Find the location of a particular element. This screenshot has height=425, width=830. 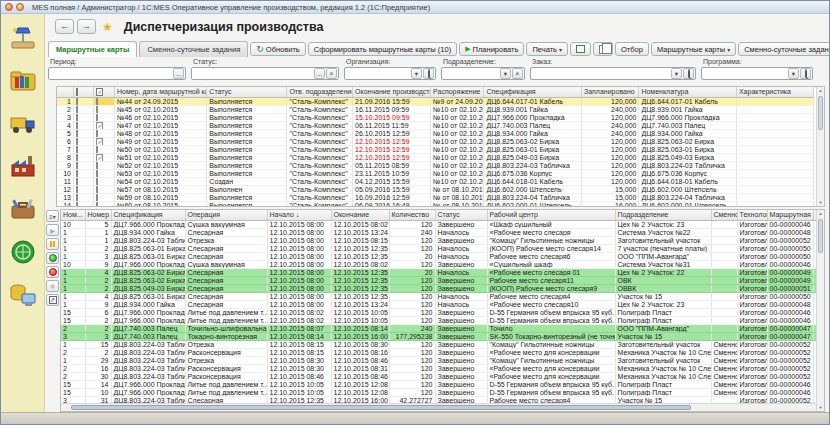

favorite-star-icon: ★ is located at coordinates (108, 27).